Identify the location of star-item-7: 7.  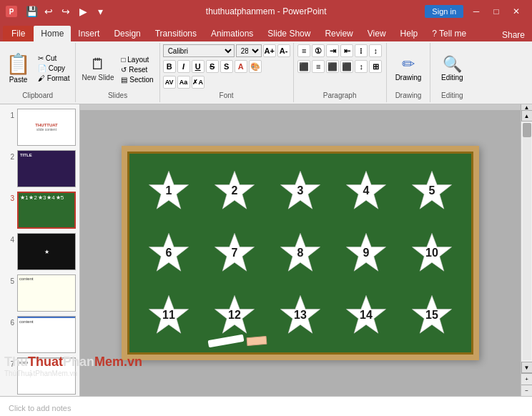
(235, 253).